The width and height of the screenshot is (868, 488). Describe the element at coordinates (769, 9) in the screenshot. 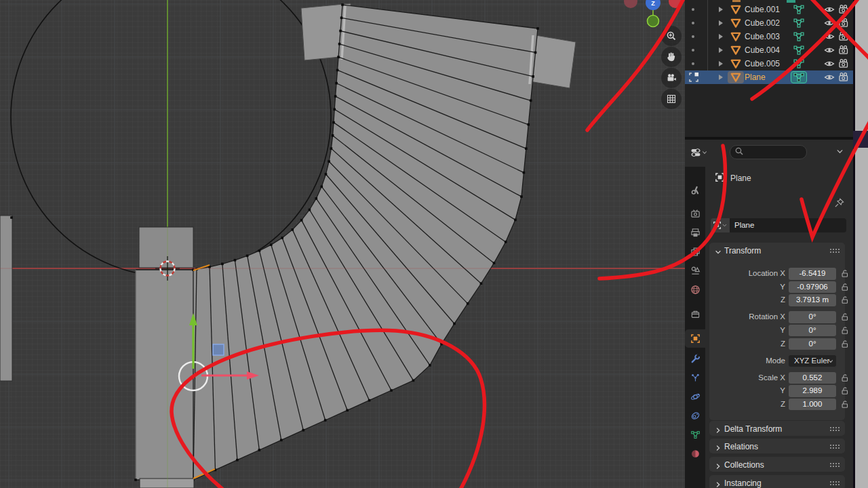

I see `outliner-row-cube-001: Cube.001` at that location.